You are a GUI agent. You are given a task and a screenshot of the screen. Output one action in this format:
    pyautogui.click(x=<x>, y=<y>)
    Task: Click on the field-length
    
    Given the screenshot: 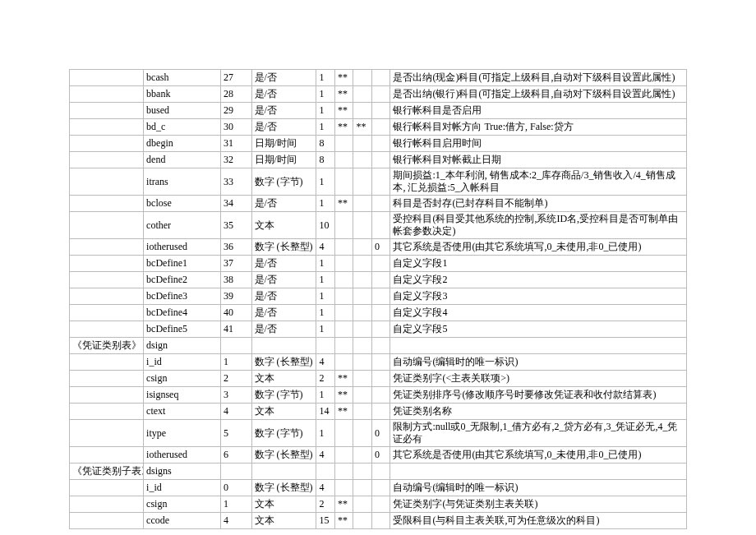 What is the action you would take?
    pyautogui.click(x=325, y=346)
    